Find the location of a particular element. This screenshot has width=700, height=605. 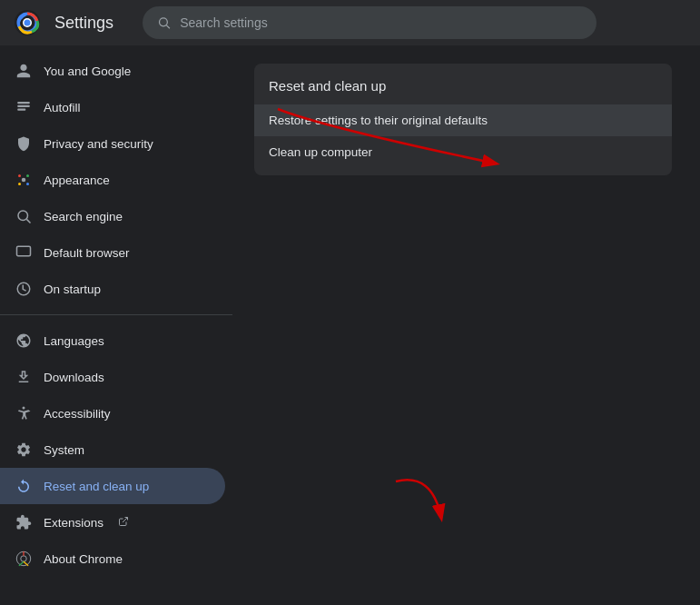

page-title: Settings is located at coordinates (84, 24).